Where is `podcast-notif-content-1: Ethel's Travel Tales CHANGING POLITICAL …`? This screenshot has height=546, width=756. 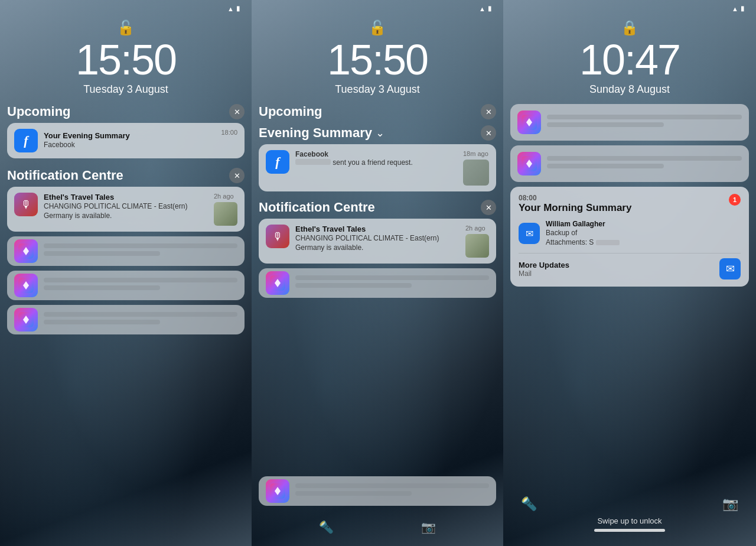 podcast-notif-content-1: Ethel's Travel Tales CHANGING POLITICAL … is located at coordinates (126, 207).